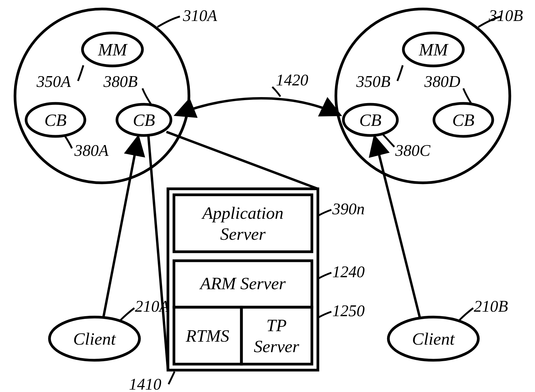 The width and height of the screenshot is (535, 392). What do you see at coordinates (276, 346) in the screenshot?
I see `stack-tp-line2: Server` at bounding box center [276, 346].